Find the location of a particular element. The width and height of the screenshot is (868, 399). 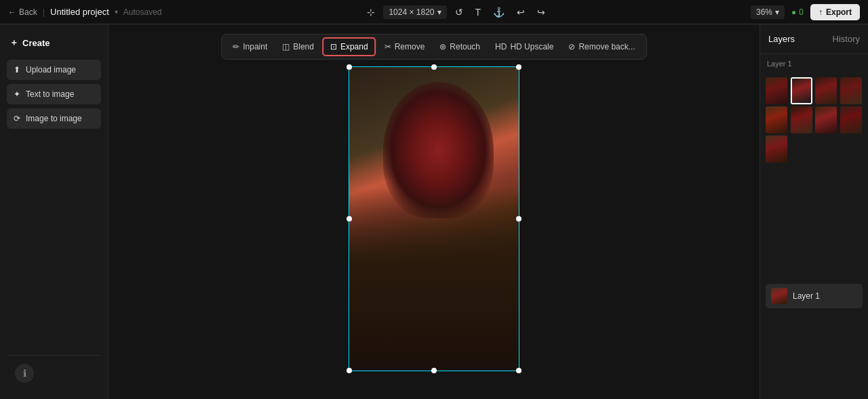

topbar-left: ← Back | Untitled project ▾ Autosaved is located at coordinates (85, 12).